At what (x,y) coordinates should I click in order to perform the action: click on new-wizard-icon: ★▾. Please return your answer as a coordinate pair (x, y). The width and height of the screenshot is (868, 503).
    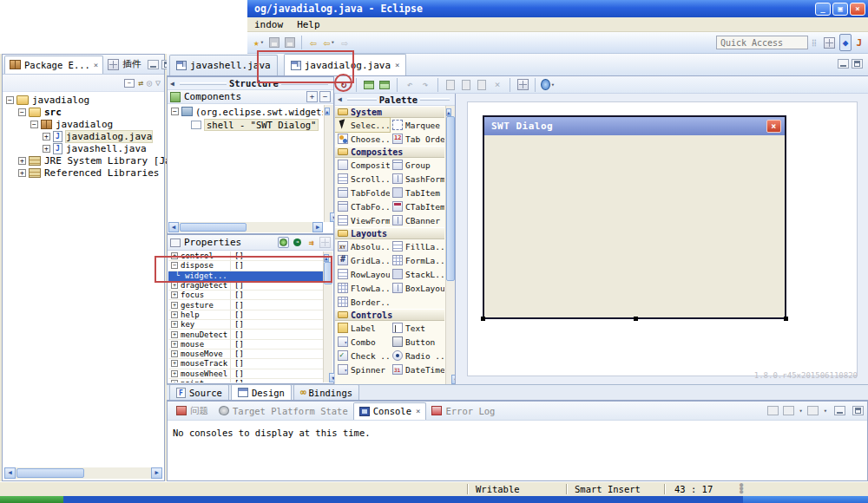
    Looking at the image, I should click on (259, 42).